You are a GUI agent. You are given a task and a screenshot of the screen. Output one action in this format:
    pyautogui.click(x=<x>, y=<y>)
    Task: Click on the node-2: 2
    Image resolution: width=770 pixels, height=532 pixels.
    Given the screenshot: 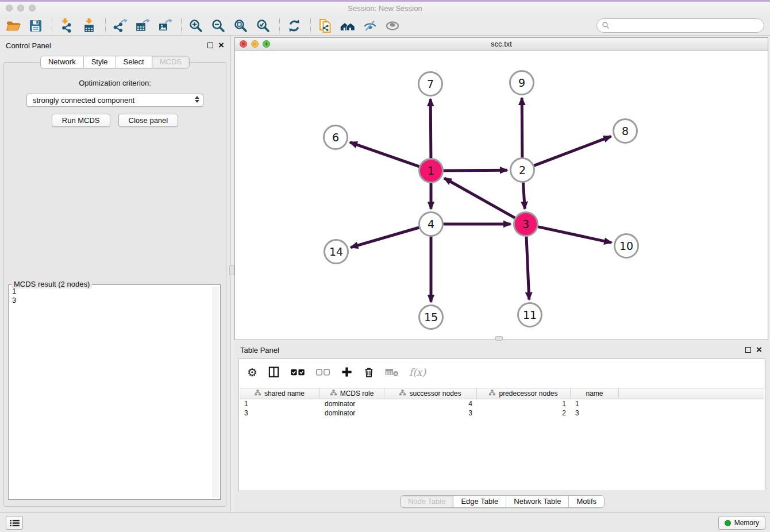 What is the action you would take?
    pyautogui.click(x=523, y=170)
    